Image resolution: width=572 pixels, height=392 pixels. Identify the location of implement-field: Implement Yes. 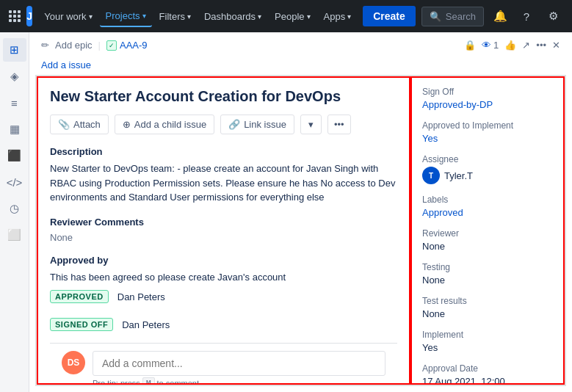
(488, 341).